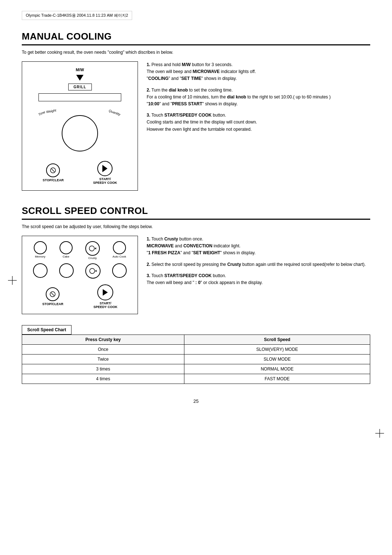 Image resolution: width=392 pixels, height=555 pixels. I want to click on crosshair-right-icon, so click(380, 433).